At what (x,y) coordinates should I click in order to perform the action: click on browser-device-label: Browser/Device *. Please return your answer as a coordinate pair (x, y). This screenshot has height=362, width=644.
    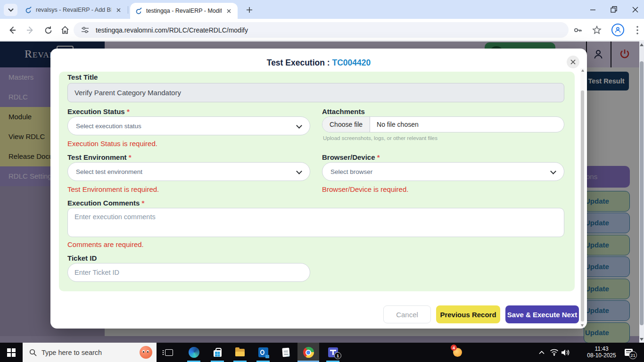
    Looking at the image, I should click on (351, 157).